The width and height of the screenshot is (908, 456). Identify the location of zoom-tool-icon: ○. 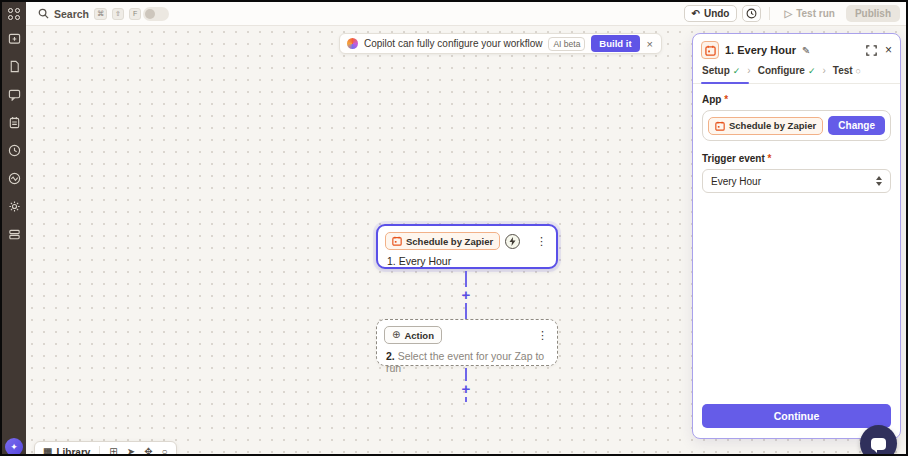
(165, 452).